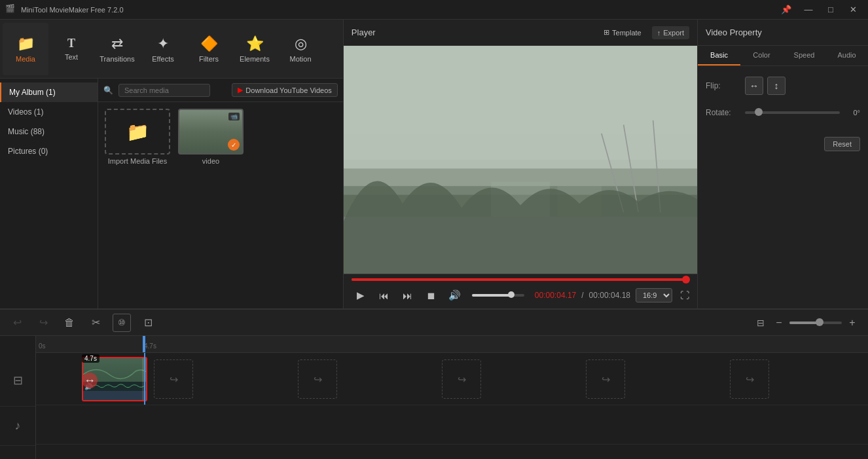 This screenshot has width=868, height=459. I want to click on sidebar-item-pictures: Pictures (0), so click(48, 151).